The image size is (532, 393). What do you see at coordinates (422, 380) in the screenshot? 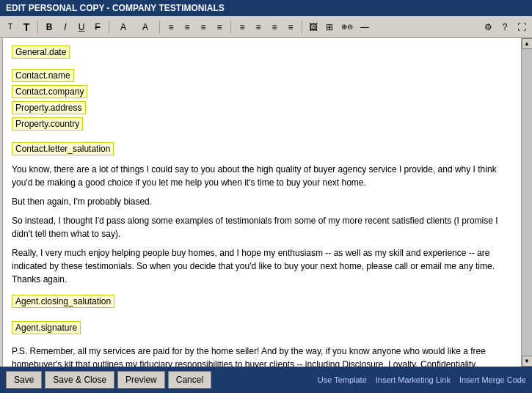
I see `link-buttons: Use Template Insert Marketing Link Inser…` at bounding box center [422, 380].